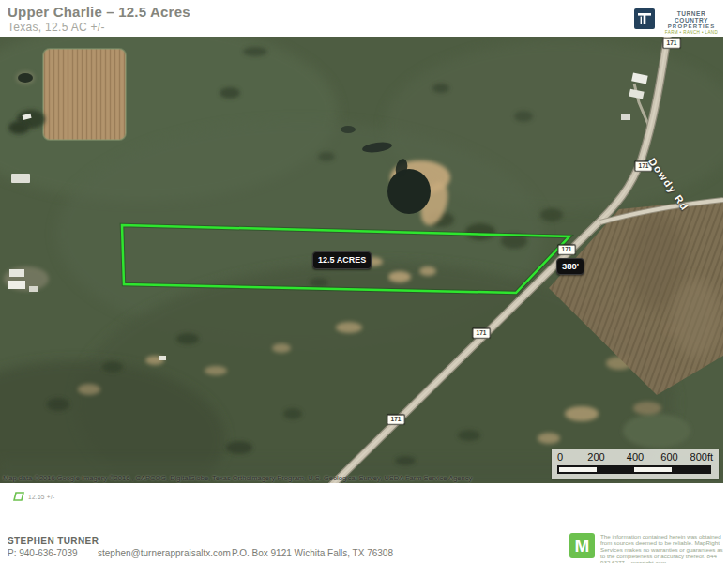 Image resolution: width=728 pixels, height=563 pixels. I want to click on acreage-note: 12.65 +/-, so click(34, 496).